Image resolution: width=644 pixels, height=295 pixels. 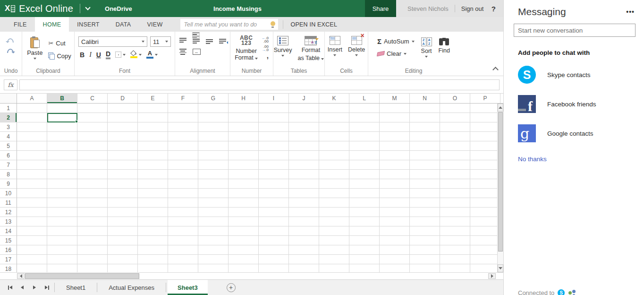 I want to click on cell-O17, so click(x=455, y=260).